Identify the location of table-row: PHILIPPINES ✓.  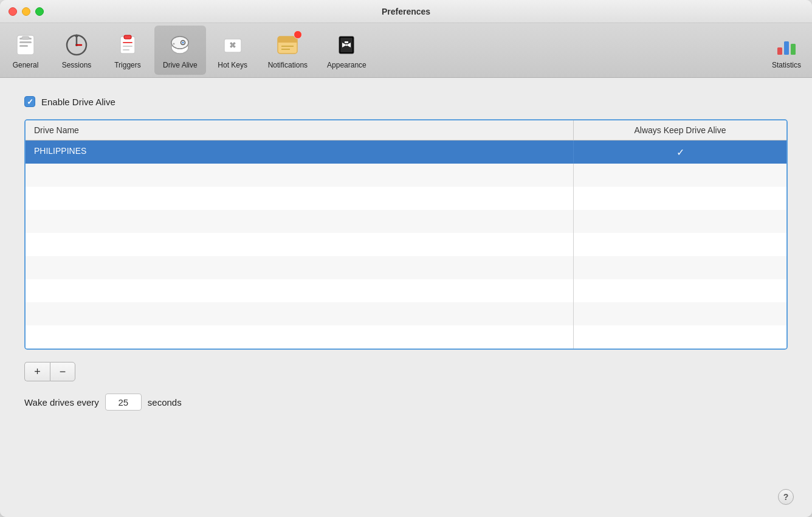
(406, 152).